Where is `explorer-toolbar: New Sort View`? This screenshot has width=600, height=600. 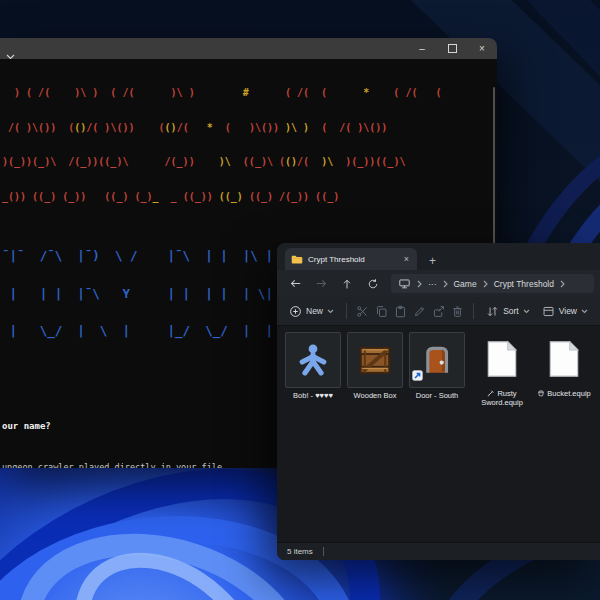 explorer-toolbar: New Sort View is located at coordinates (438, 312).